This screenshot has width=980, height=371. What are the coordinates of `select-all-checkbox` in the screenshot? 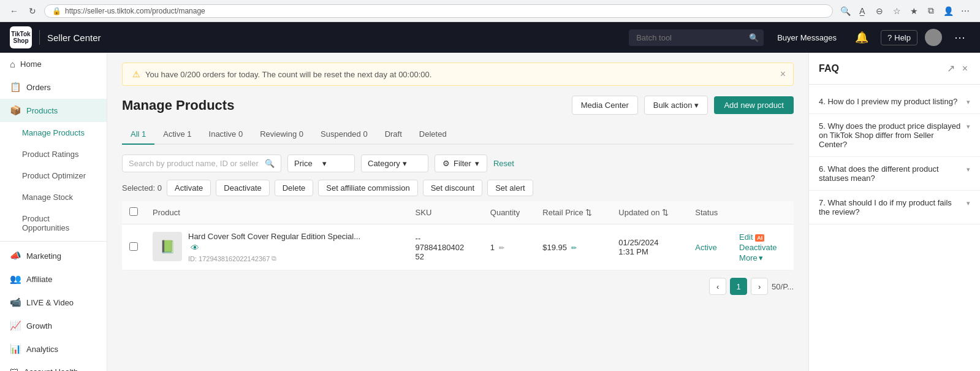 It's located at (134, 212).